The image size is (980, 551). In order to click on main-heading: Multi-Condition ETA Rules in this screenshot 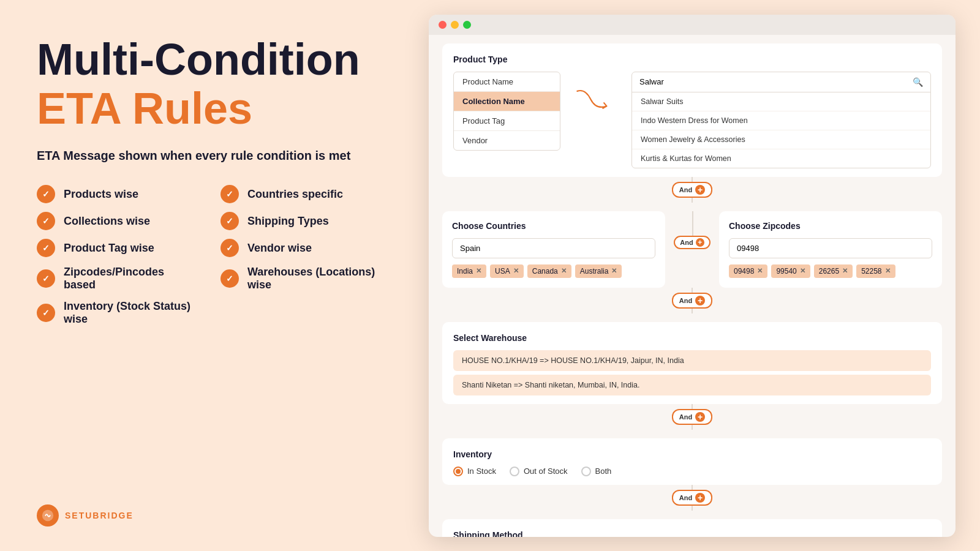, I will do `click(208, 84)`.